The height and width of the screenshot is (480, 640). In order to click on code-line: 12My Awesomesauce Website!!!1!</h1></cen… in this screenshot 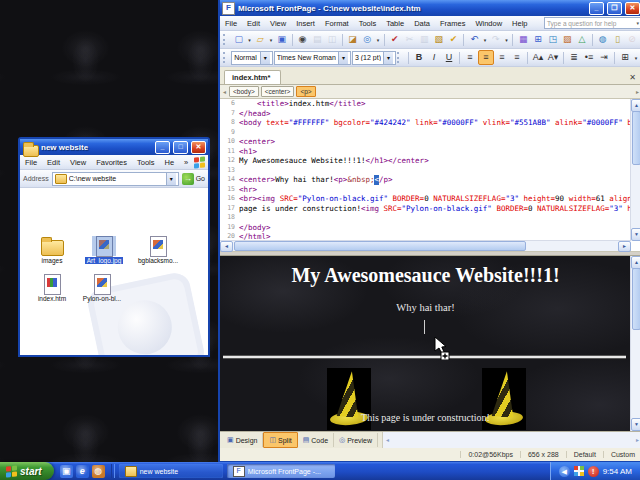, I will do `click(426, 161)`.